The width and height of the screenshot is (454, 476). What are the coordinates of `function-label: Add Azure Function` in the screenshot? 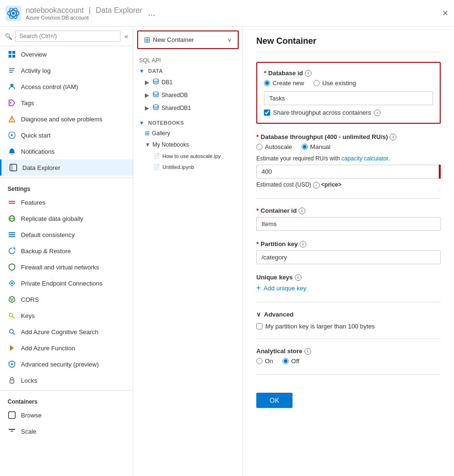 It's located at (48, 348).